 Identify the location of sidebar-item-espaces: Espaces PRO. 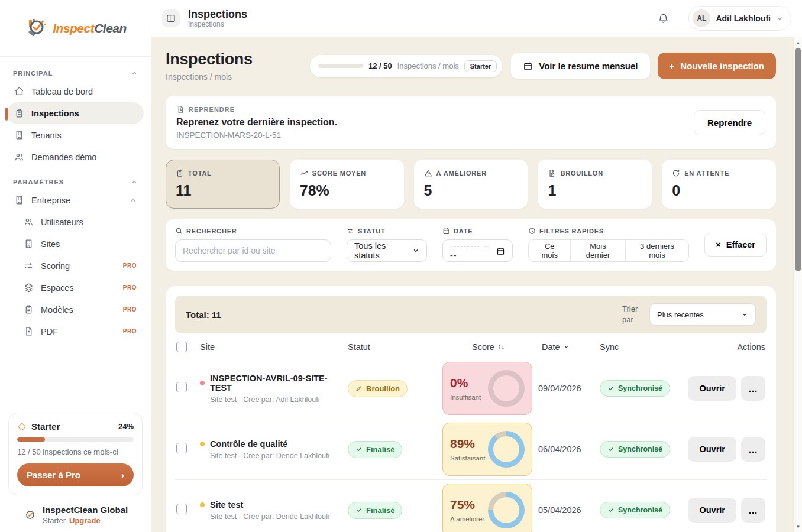
(76, 287).